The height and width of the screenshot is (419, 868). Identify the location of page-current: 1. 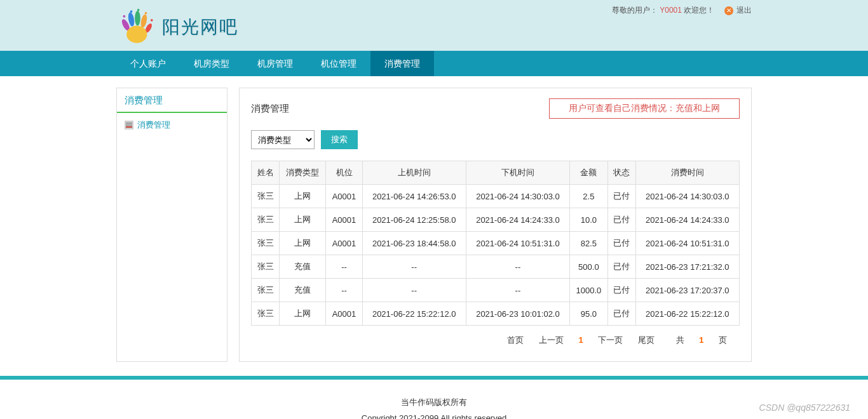
(581, 340).